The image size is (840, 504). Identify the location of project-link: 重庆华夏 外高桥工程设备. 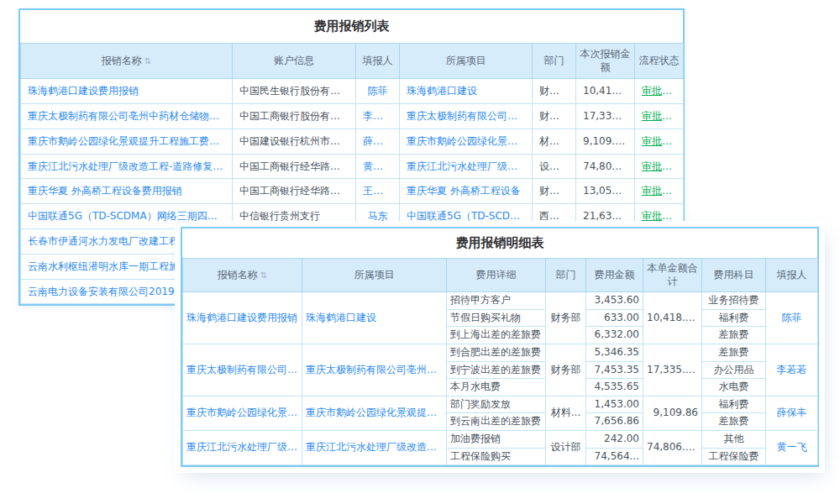
(466, 192).